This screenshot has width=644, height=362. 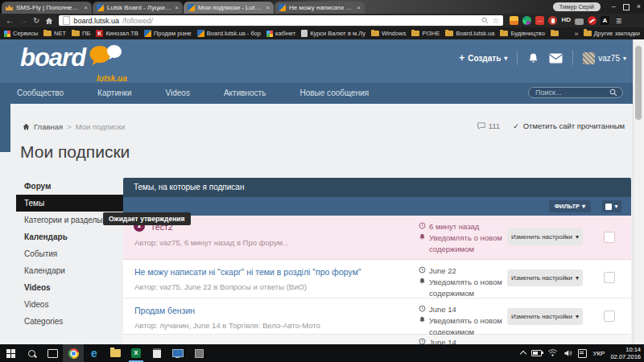 What do you see at coordinates (523, 354) in the screenshot?
I see `tray-chevron-up-icon` at bounding box center [523, 354].